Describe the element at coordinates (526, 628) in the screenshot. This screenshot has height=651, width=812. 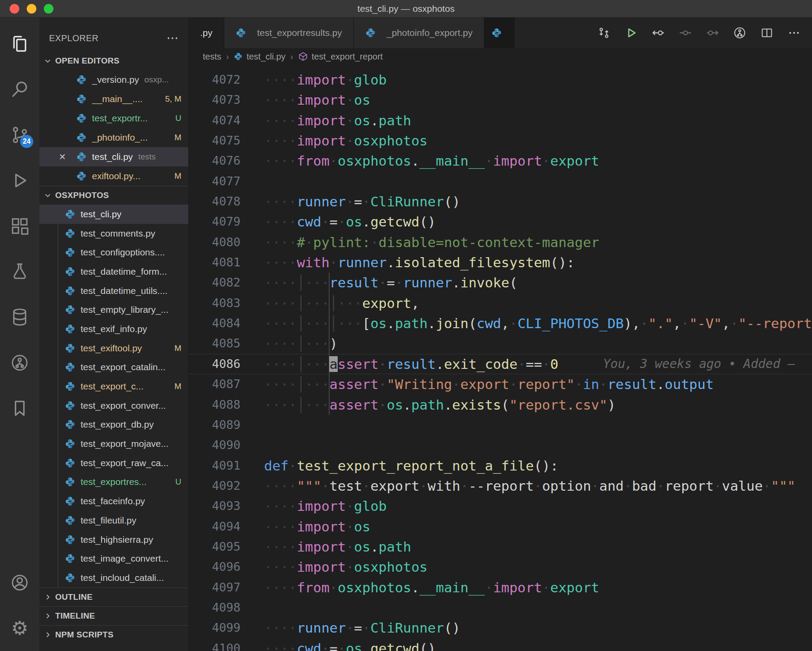
I see `line-content: ····runner·=·CliRunner()` at that location.